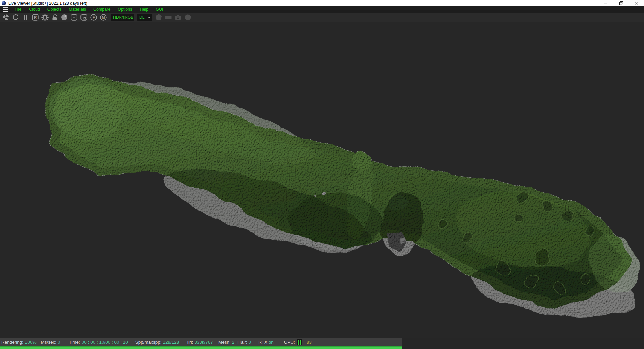 The width and height of the screenshot is (644, 349). I want to click on menu-cloud: Cloud, so click(34, 9).